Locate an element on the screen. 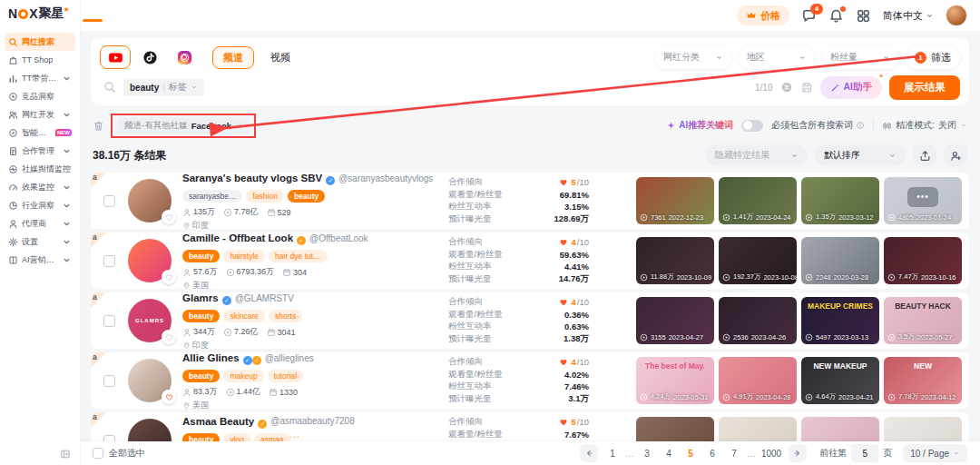 This screenshot has width=980, height=465. page-number: 5 is located at coordinates (691, 454).